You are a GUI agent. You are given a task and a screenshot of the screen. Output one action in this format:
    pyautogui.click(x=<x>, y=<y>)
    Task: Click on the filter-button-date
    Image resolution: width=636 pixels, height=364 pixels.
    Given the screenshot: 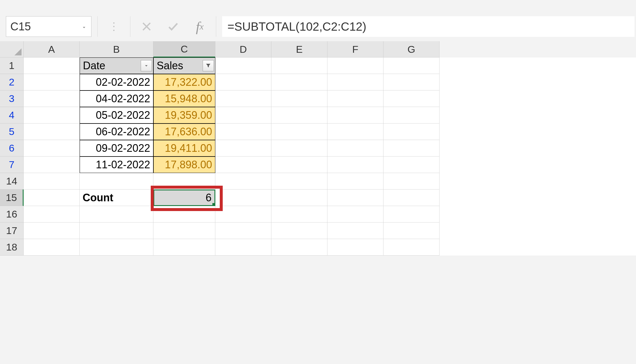 What is the action you would take?
    pyautogui.click(x=146, y=66)
    